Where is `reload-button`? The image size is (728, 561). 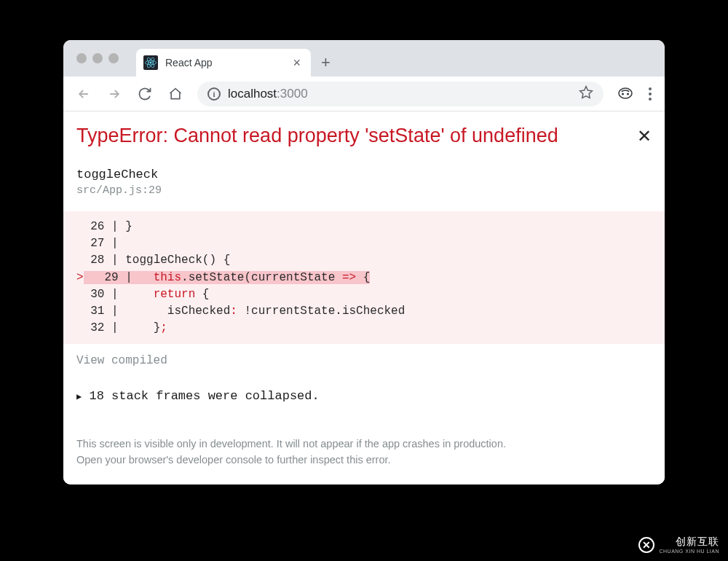
reload-button is located at coordinates (145, 94).